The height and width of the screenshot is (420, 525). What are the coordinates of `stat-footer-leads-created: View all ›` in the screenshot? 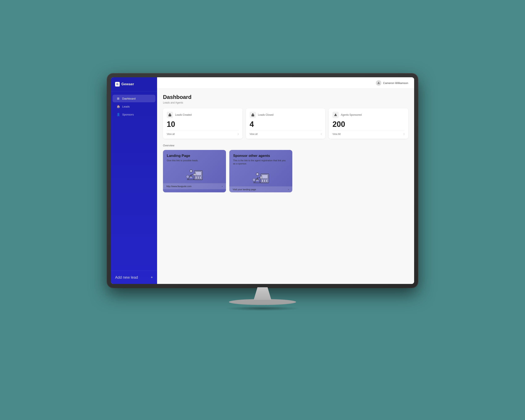 It's located at (203, 133).